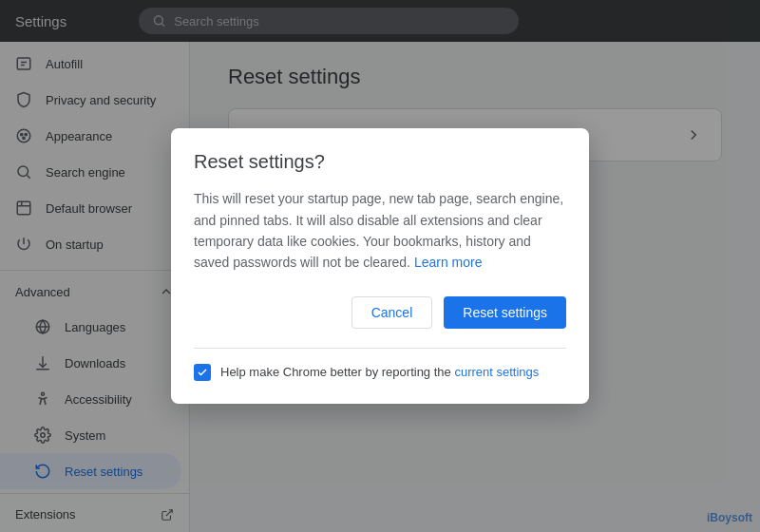 This screenshot has width=760, height=532. I want to click on cancel-button: Cancel, so click(392, 313).